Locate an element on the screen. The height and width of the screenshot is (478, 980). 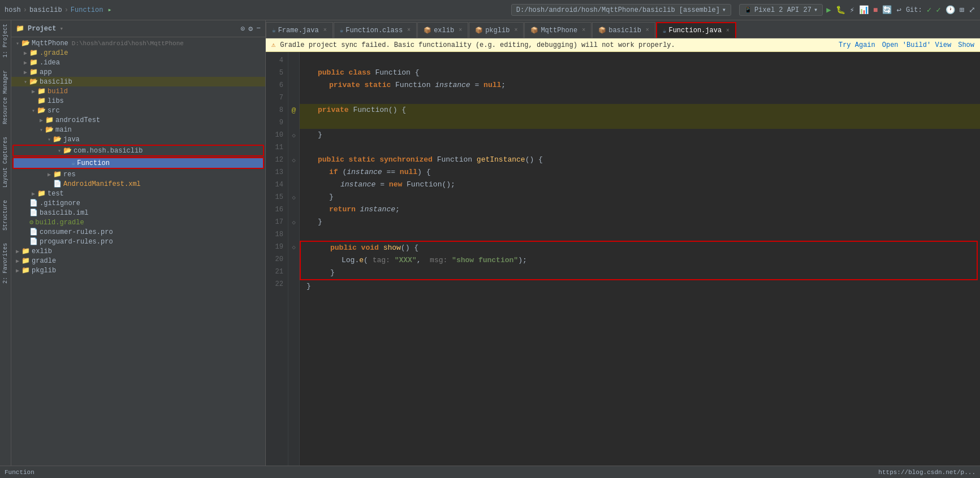
sidebar-tab-project: 1: Project is located at coordinates (6, 41).